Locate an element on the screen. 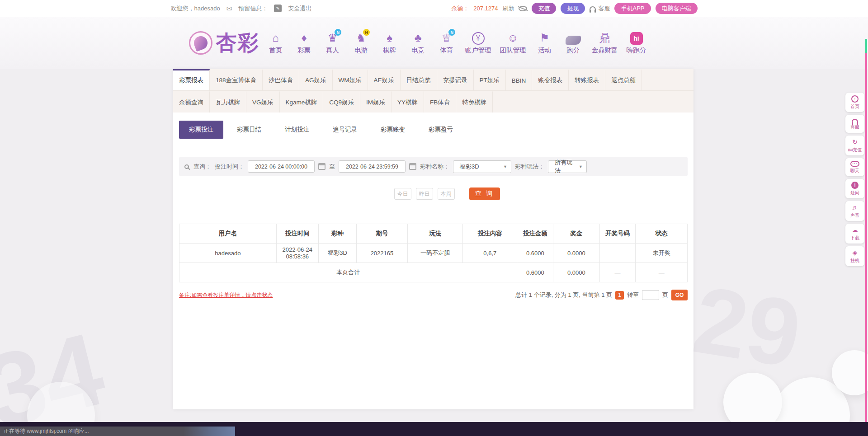 The width and height of the screenshot is (868, 436). report-tab: YY棋牌 is located at coordinates (408, 102).